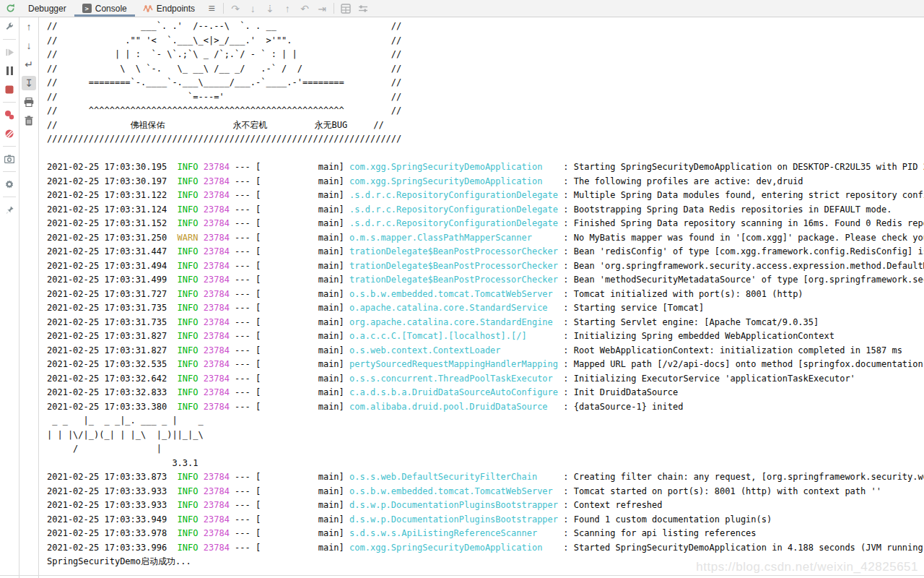  I want to click on tab-console: > Console, so click(105, 9).